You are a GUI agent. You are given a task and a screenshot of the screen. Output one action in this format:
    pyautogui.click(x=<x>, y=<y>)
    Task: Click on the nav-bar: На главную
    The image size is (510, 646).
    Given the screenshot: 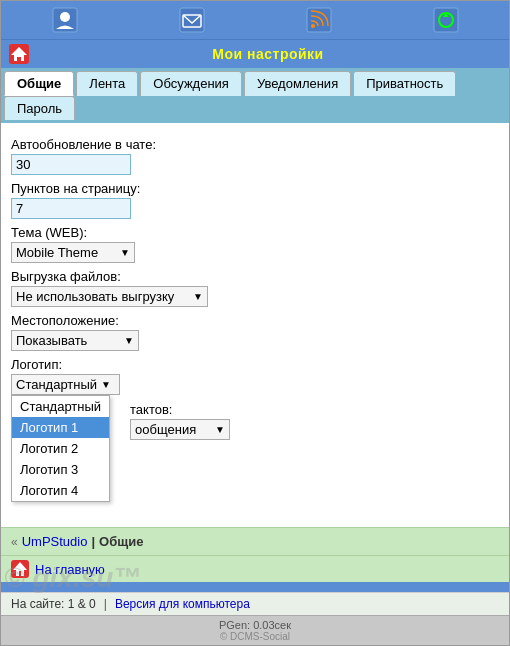 What is the action you would take?
    pyautogui.click(x=255, y=568)
    